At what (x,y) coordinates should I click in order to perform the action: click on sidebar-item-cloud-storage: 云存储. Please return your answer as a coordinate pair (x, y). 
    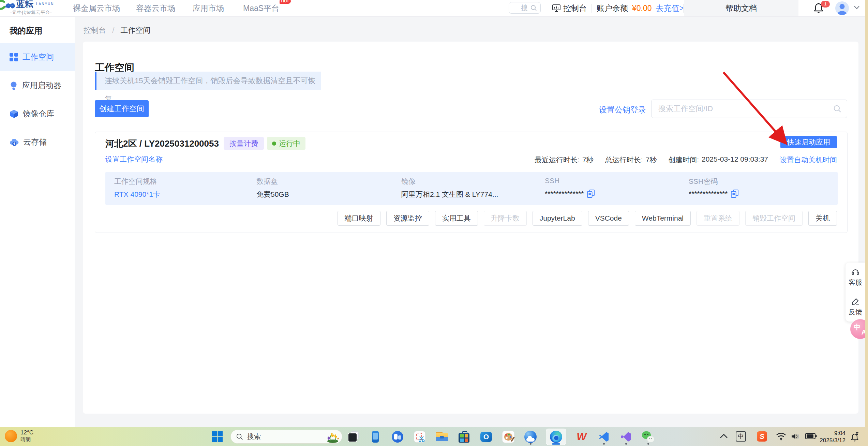
    Looking at the image, I should click on (38, 142).